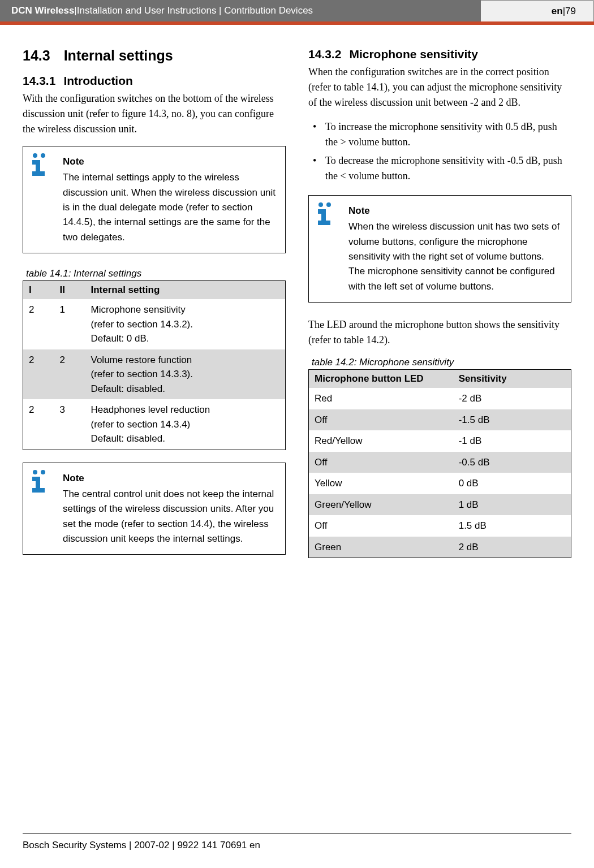 Image resolution: width=594 pixels, height=868 pixels. I want to click on table-header: Microphone button LED, so click(381, 379).